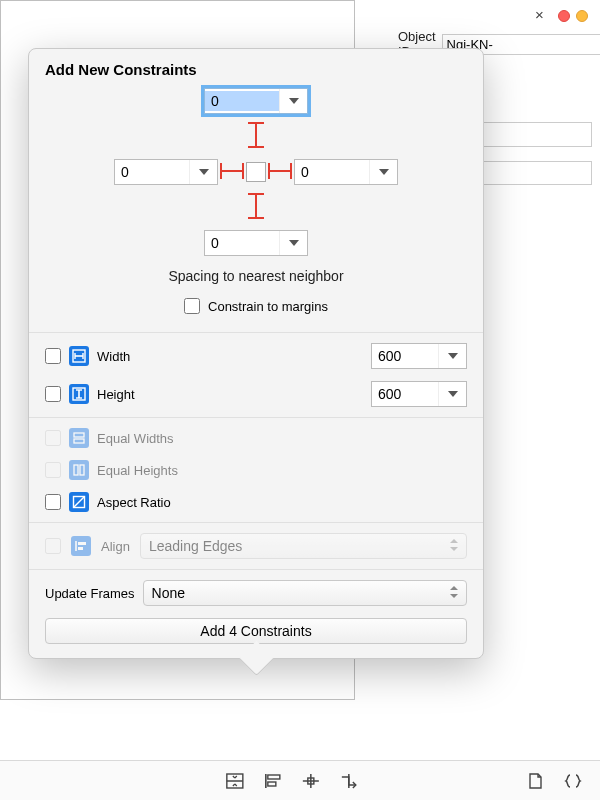  What do you see at coordinates (79, 502) in the screenshot?
I see `aspect-ratio-icon` at bounding box center [79, 502].